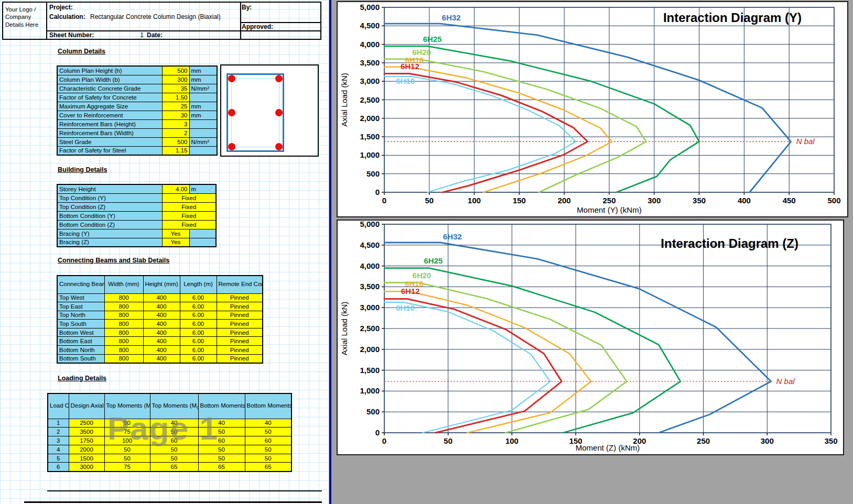 Image resolution: width=853 pixels, height=504 pixels. What do you see at coordinates (176, 97) in the screenshot?
I see `param-input-cell: 1.50` at bounding box center [176, 97].